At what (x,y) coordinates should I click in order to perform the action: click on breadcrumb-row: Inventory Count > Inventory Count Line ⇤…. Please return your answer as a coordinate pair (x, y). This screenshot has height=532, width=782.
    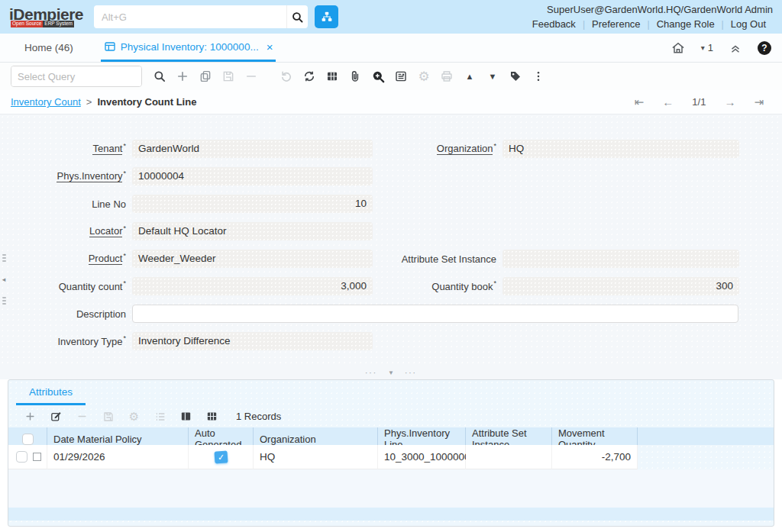
    Looking at the image, I should click on (391, 102).